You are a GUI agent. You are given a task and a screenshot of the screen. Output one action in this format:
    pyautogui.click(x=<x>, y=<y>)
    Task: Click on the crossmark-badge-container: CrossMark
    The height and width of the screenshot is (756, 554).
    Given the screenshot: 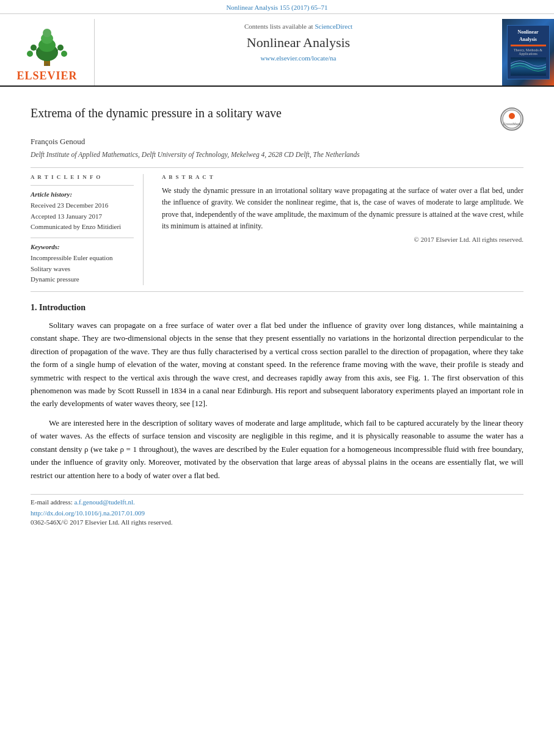 What is the action you would take?
    pyautogui.click(x=512, y=119)
    